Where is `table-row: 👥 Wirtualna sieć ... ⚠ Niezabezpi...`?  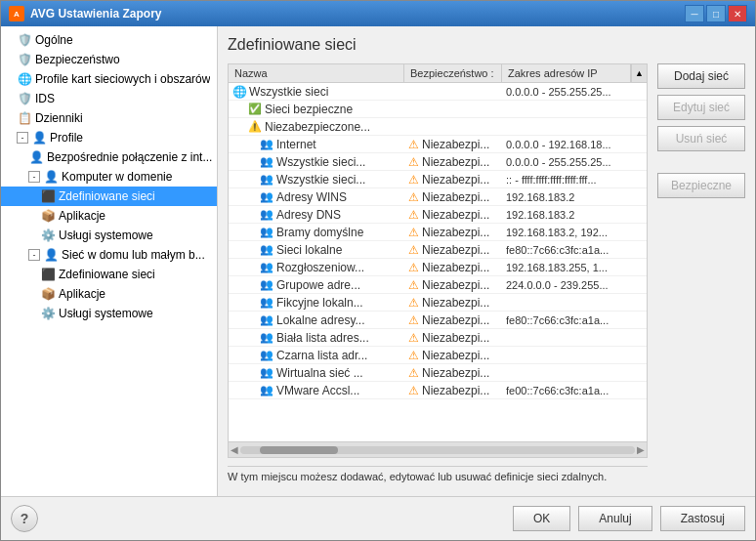 table-row: 👥 Wirtualna sieć ... ⚠ Niezabezpi... is located at coordinates (438, 373).